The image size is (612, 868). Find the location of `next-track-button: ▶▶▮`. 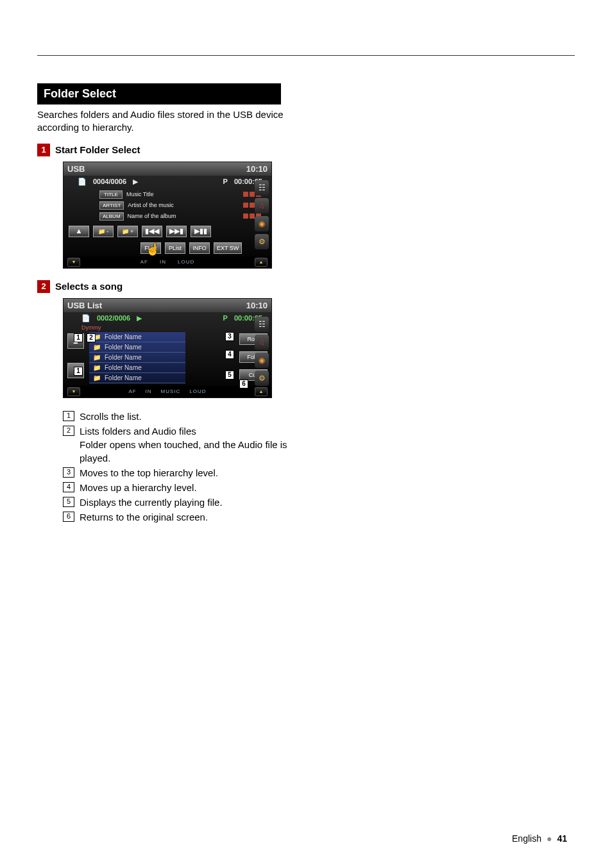

next-track-button: ▶▶▮ is located at coordinates (176, 231).